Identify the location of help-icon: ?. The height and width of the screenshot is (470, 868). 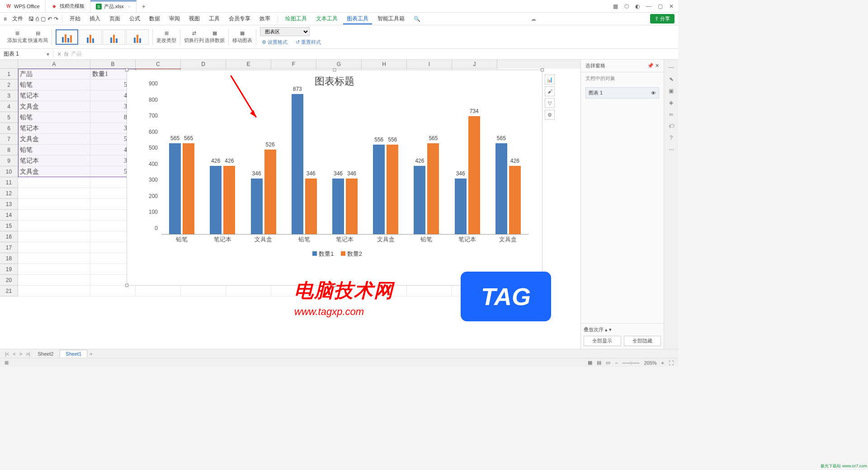
(671, 138).